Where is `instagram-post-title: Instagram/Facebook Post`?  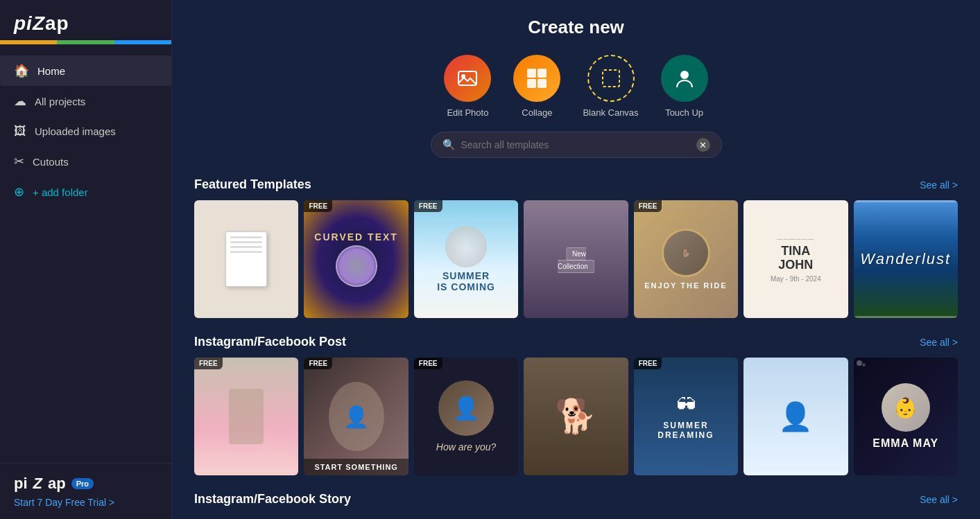 instagram-post-title: Instagram/Facebook Post is located at coordinates (270, 342).